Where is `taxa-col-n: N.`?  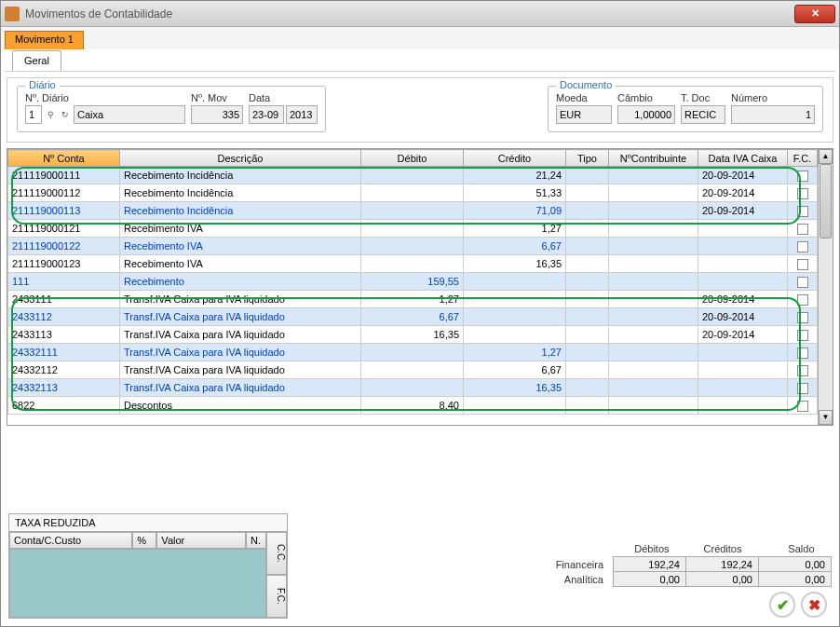 taxa-col-n: N. is located at coordinates (256, 540).